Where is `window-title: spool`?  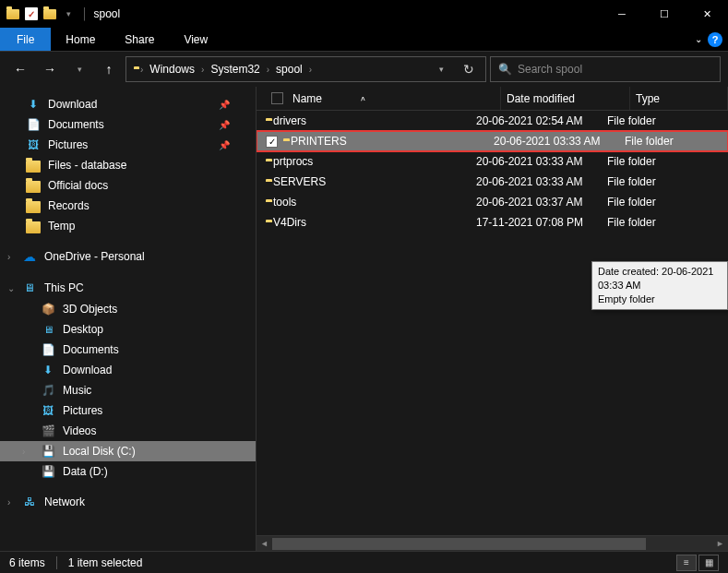 window-title: spool is located at coordinates (107, 14).